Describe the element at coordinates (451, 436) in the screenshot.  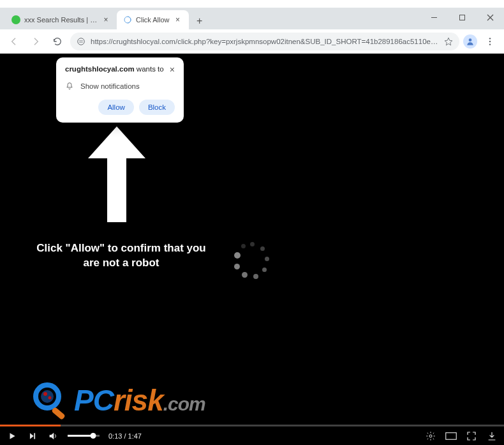
I see `theater-icon` at that location.